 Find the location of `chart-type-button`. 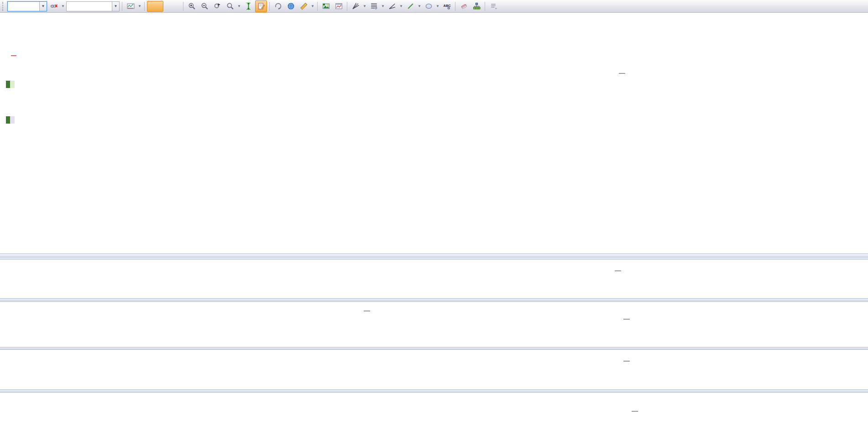

chart-type-button is located at coordinates (131, 6).